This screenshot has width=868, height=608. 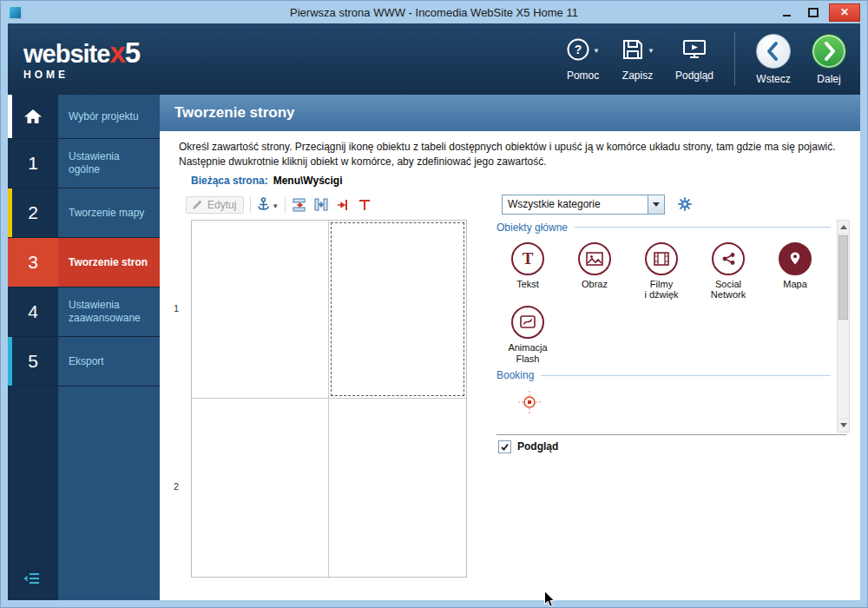 What do you see at coordinates (528, 322) in the screenshot?
I see `flash-object-icon` at bounding box center [528, 322].